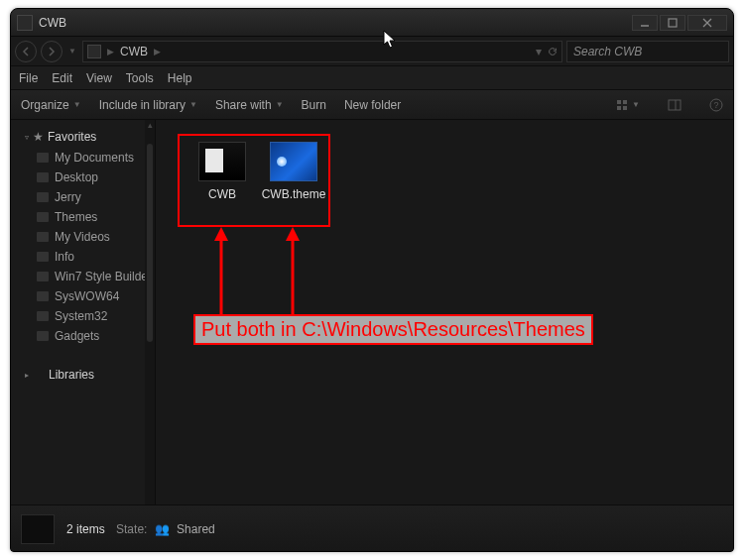 The height and width of the screenshot is (560, 744). Describe the element at coordinates (85, 158) in the screenshot. I see `sidebar-item: My Documents` at that location.